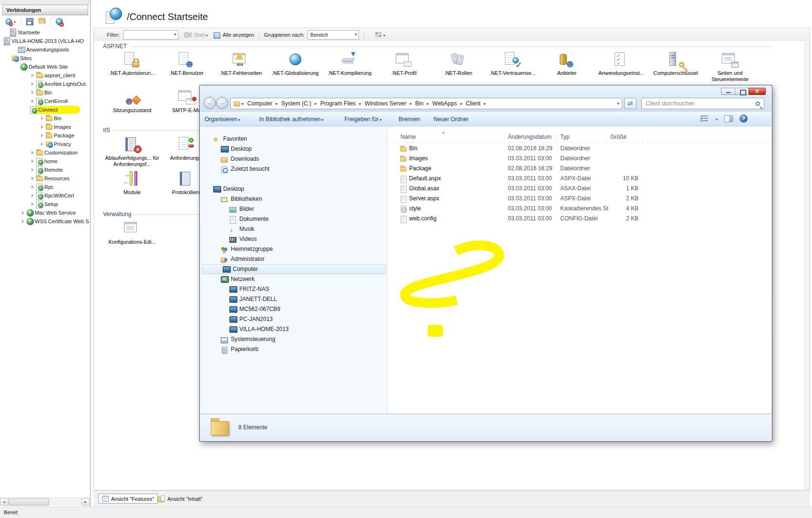 The width and height of the screenshot is (812, 518). What do you see at coordinates (729, 119) in the screenshot?
I see `preview-pane-button` at bounding box center [729, 119].